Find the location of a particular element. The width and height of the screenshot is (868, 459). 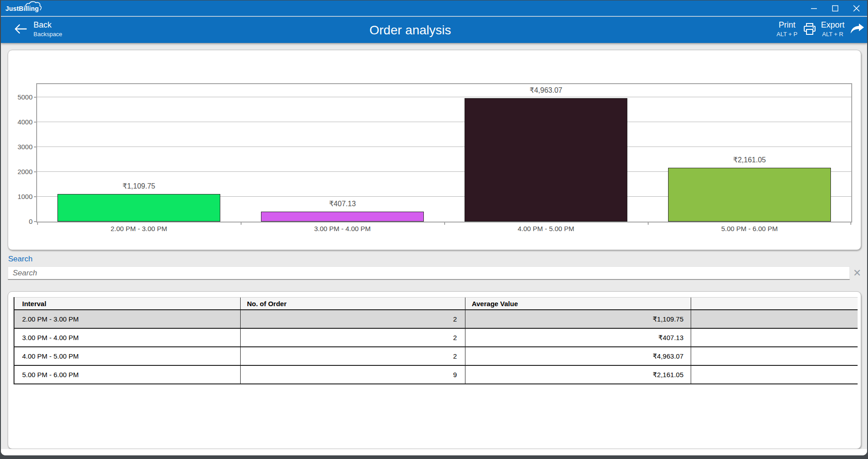

title-bar: JustBilling is located at coordinates (434, 8).